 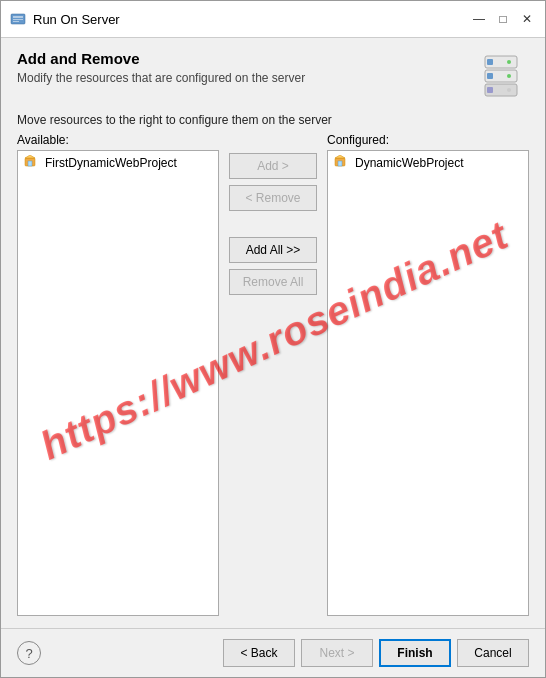 I want to click on window-title: Run On Server, so click(x=251, y=20).